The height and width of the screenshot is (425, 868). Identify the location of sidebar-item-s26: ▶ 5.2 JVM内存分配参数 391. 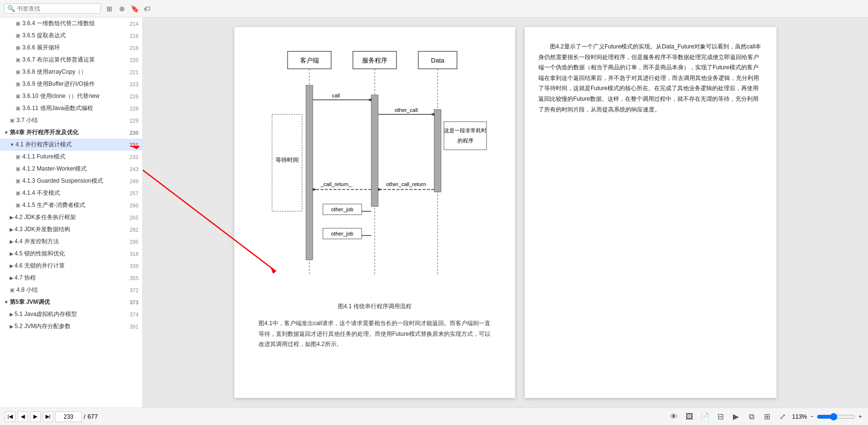
(71, 327).